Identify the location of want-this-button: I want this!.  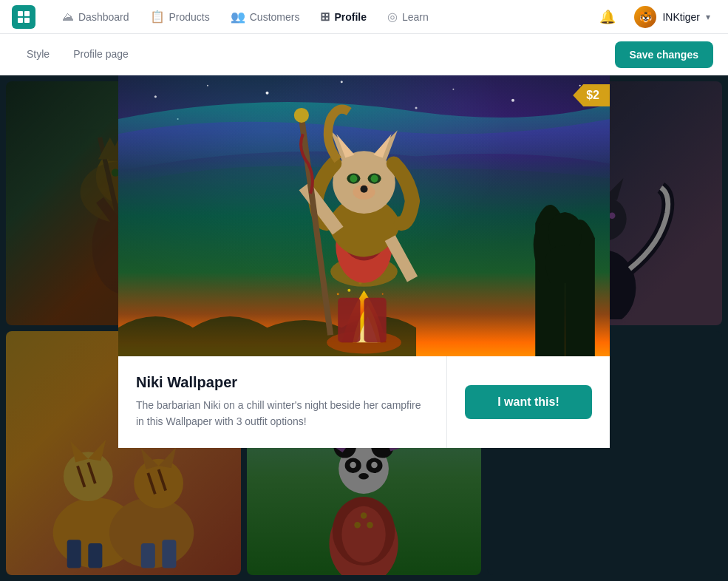
(528, 402).